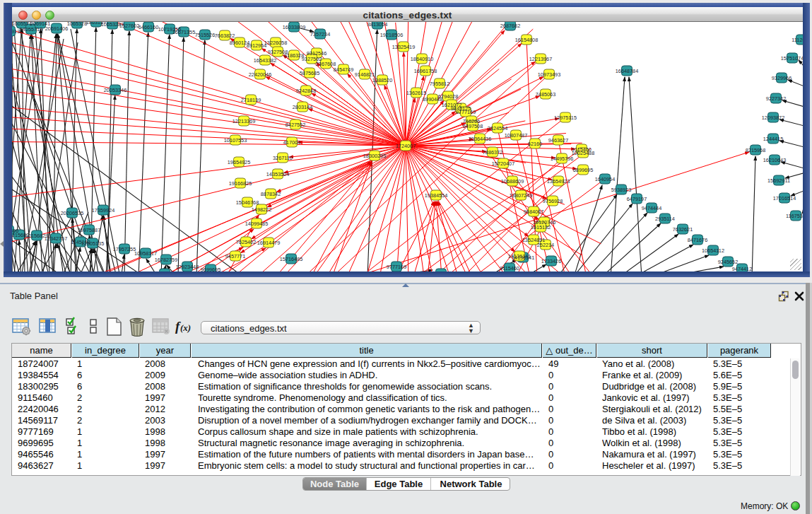  I want to click on svg-text: 6466160, so click(148, 27).